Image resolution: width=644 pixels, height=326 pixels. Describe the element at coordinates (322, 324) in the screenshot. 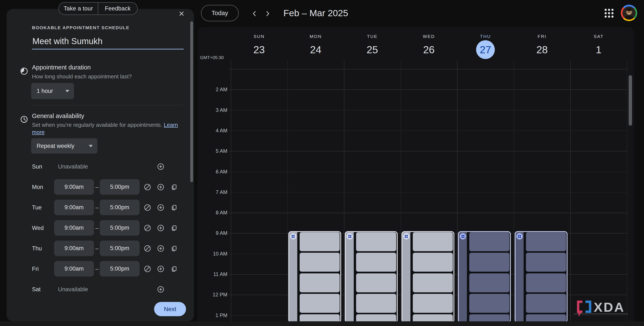

I see `bottom-band` at that location.